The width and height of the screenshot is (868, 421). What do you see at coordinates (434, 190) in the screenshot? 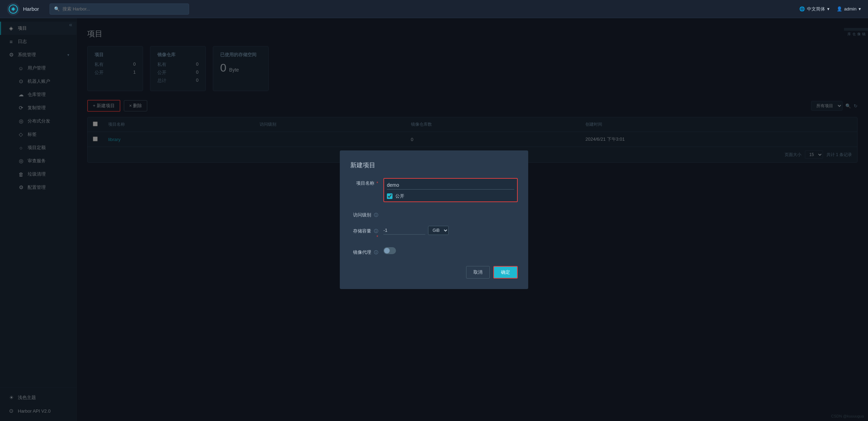
I see `form-row-name: 项目名称 * 公开` at bounding box center [434, 190].